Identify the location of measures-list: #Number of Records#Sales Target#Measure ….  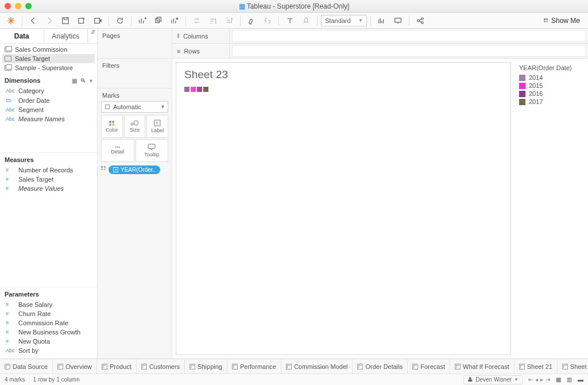
(48, 179).